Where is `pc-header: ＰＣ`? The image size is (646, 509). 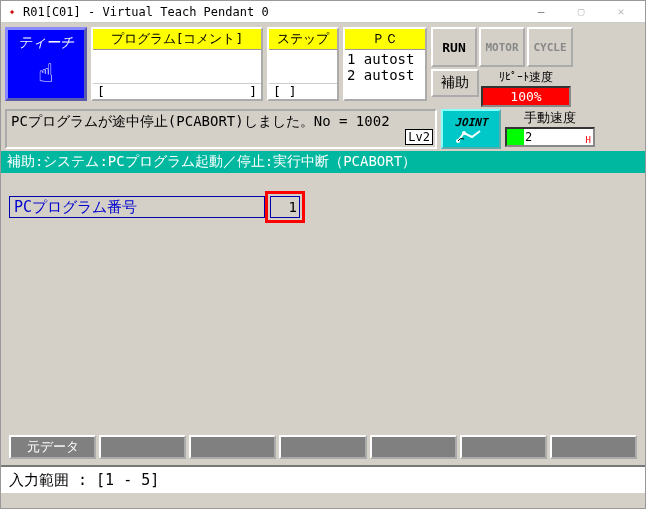
pc-header: ＰＣ is located at coordinates (385, 40).